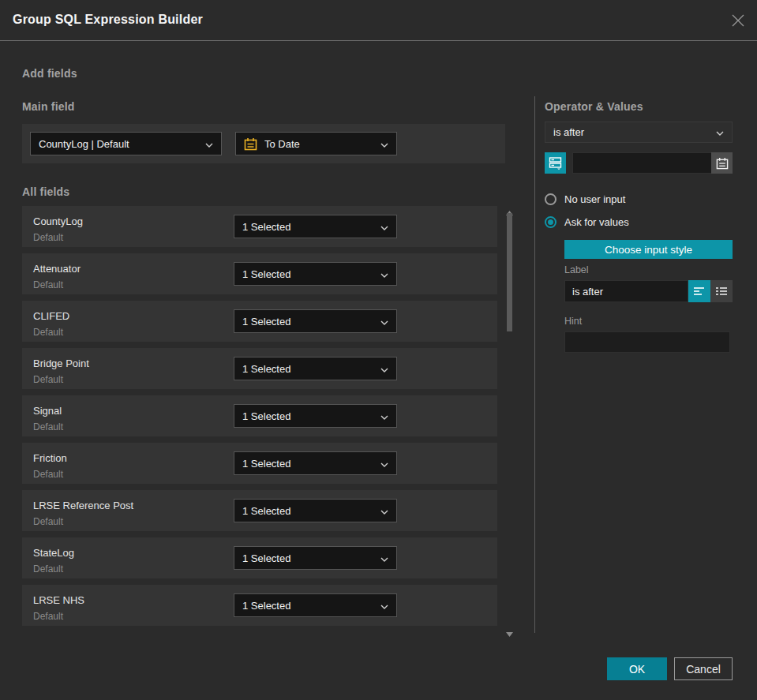  Describe the element at coordinates (639, 133) in the screenshot. I see `operator-select: is after` at that location.